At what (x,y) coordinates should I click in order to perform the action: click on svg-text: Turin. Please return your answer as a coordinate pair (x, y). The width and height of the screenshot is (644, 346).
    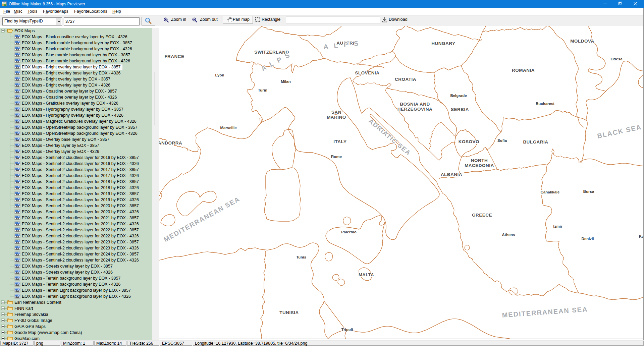
    Looking at the image, I should click on (263, 90).